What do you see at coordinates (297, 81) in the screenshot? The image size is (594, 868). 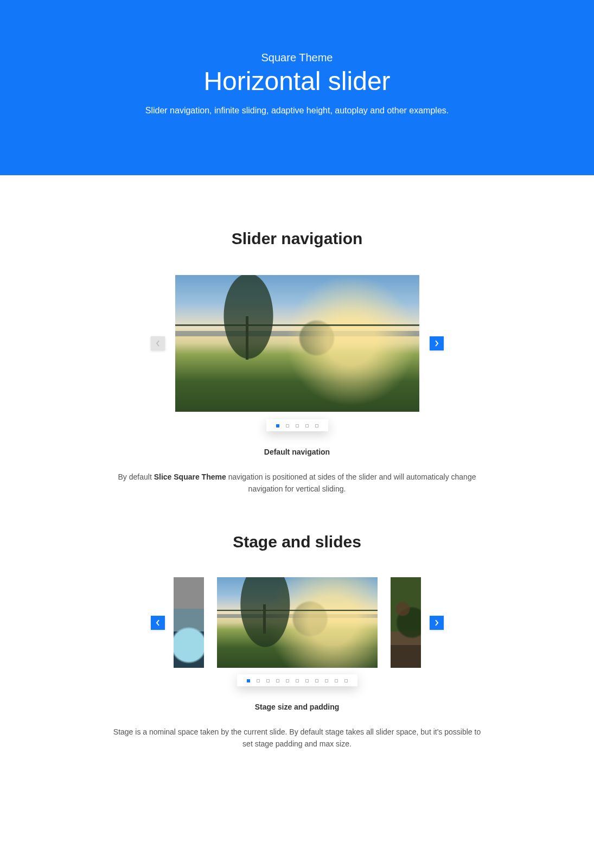 I see `page-title: Horizontal slider` at bounding box center [297, 81].